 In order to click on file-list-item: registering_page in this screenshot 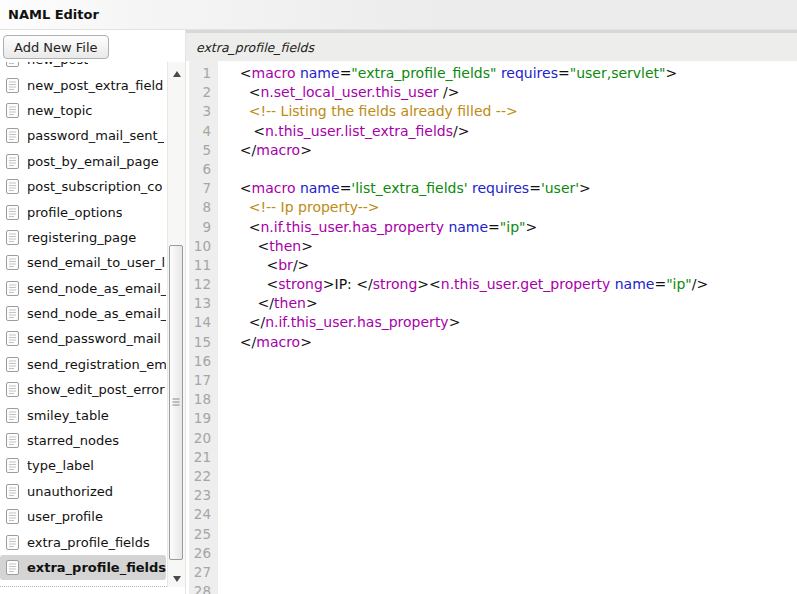, I will do `click(83, 238)`.